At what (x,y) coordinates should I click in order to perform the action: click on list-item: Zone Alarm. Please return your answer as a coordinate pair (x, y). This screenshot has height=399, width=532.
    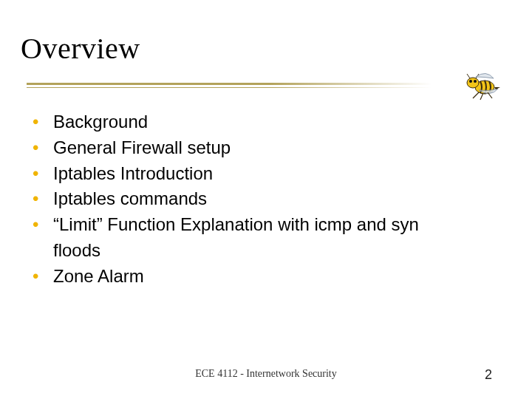
    Looking at the image, I should click on (247, 276).